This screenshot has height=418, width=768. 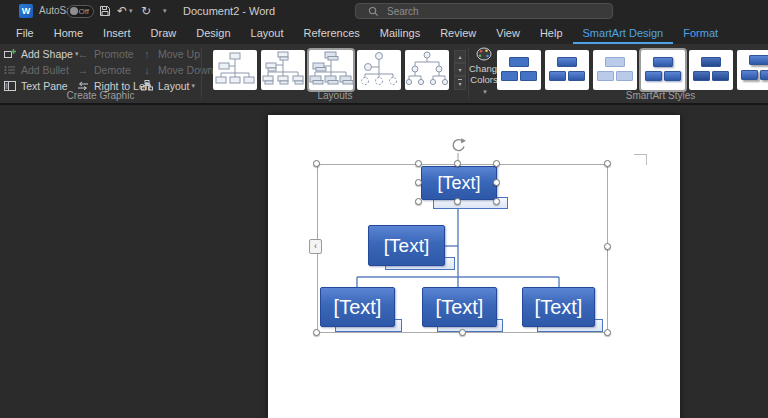 What do you see at coordinates (131, 11) in the screenshot?
I see `undo-dropdown-icon: ▾` at bounding box center [131, 11].